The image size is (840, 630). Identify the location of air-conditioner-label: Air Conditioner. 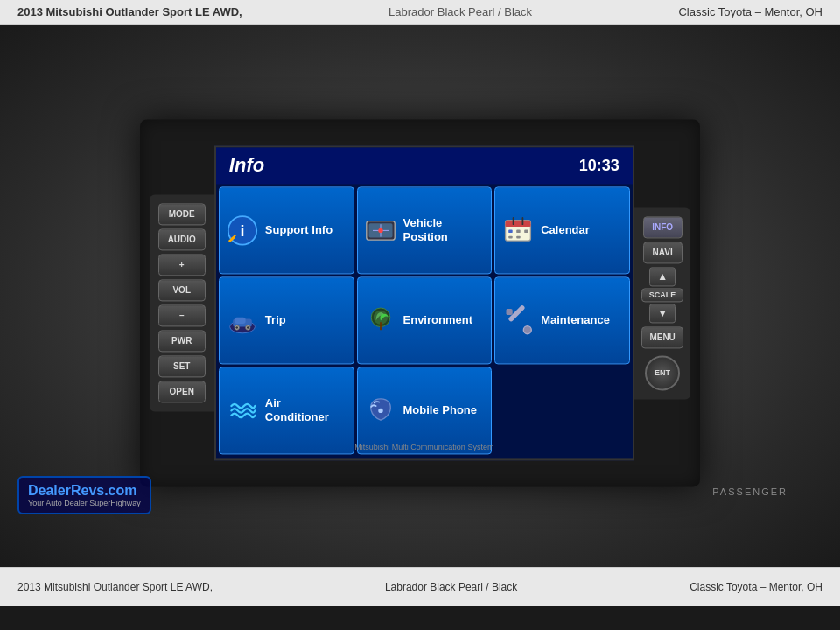
(306, 411).